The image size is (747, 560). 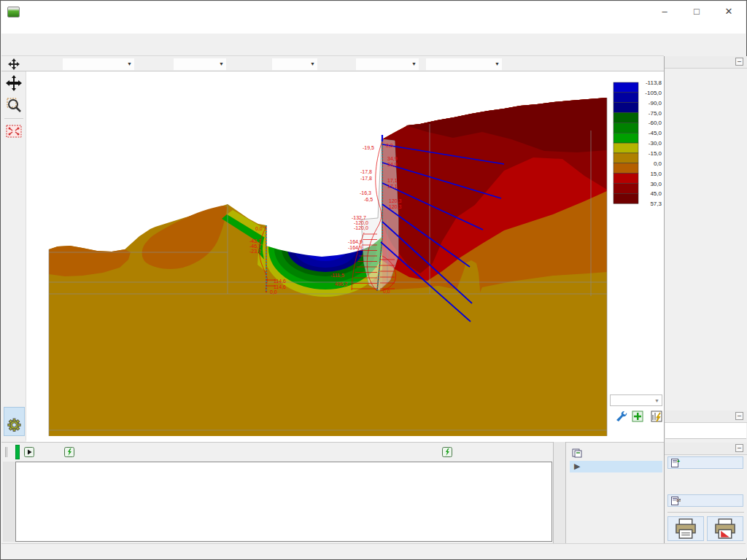 I want to click on svg-text: 15,0, so click(x=656, y=174).